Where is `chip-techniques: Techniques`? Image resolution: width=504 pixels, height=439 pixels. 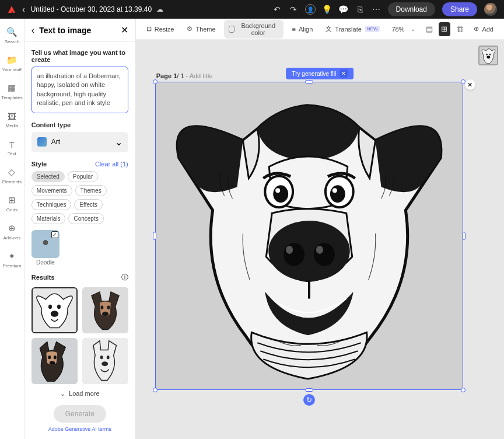
chip-techniques: Techniques is located at coordinates (51, 204).